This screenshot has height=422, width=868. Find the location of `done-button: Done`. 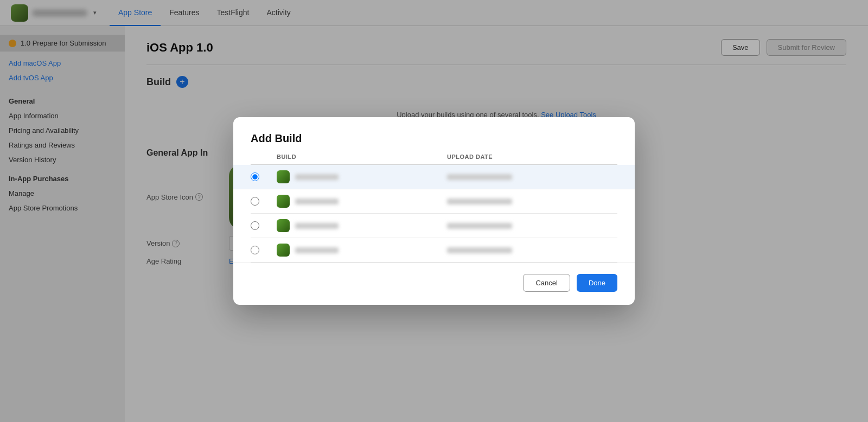

done-button: Done is located at coordinates (597, 283).